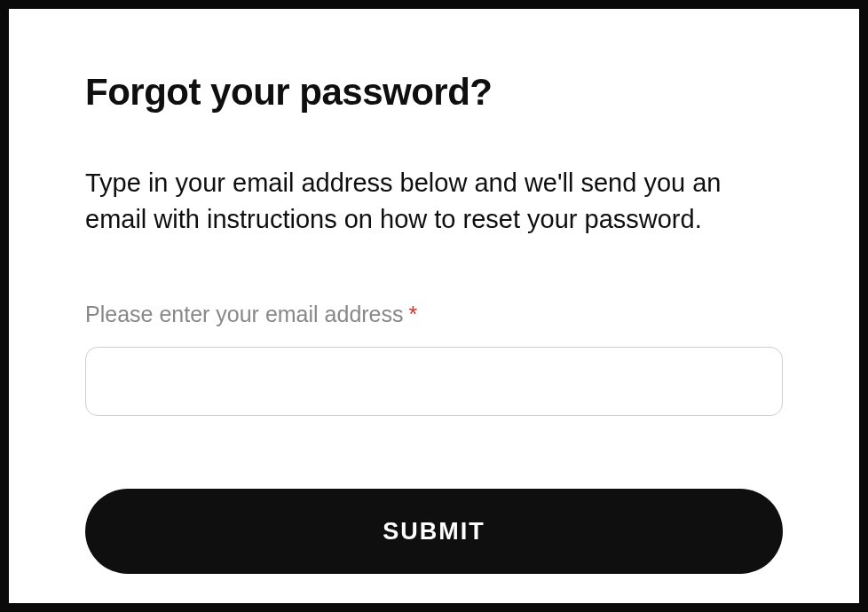 Image resolution: width=868 pixels, height=612 pixels. What do you see at coordinates (434, 314) in the screenshot?
I see `email-label: Please enter your email address*` at bounding box center [434, 314].